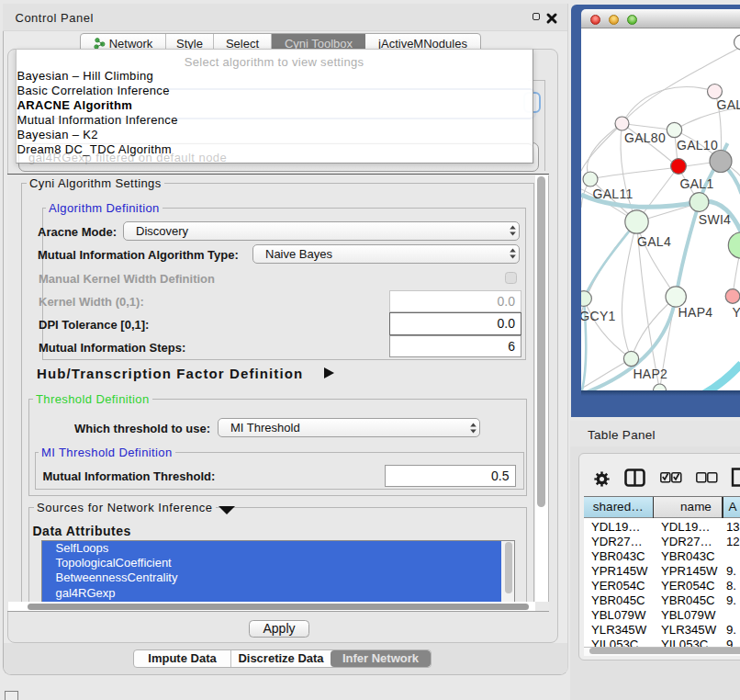  What do you see at coordinates (654, 242) in the screenshot?
I see `svg-text: GAL4` at bounding box center [654, 242].